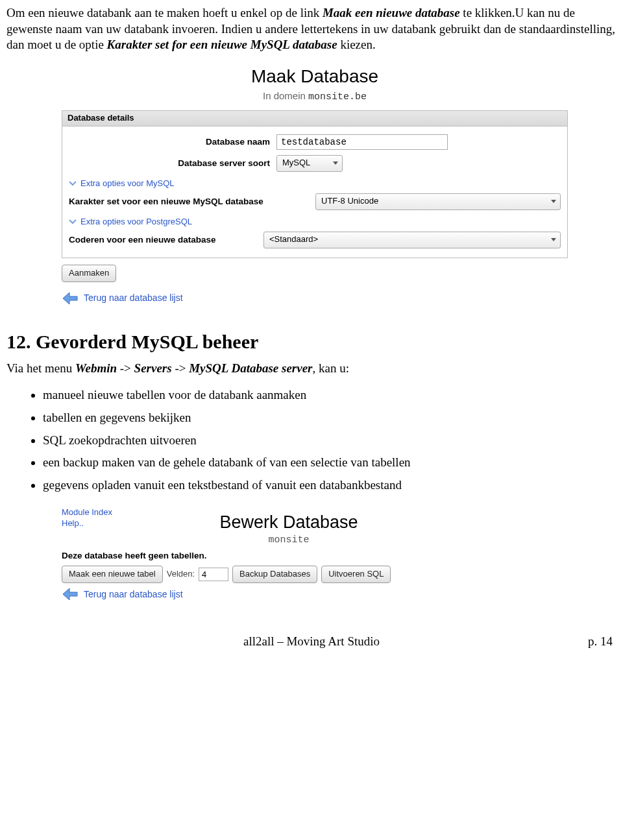  What do you see at coordinates (315, 183) in the screenshot?
I see `mysql-extra-toggle: Extra opties voor MySQL` at bounding box center [315, 183].